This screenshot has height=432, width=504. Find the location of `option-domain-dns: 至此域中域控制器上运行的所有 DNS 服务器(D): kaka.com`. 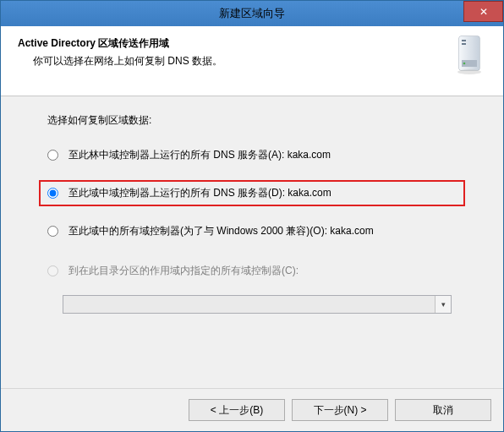

option-domain-dns: 至此域中域控制器上运行的所有 DNS 服务器(D): kaka.com is located at coordinates (252, 193).